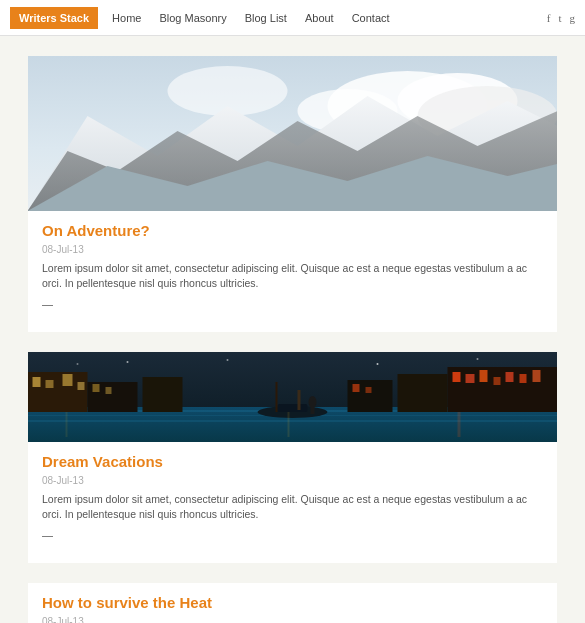  Describe the element at coordinates (292, 277) in the screenshot. I see `post-excerpt-adventure: Lorem ipsum dolor sit amet, consectetur …` at that location.